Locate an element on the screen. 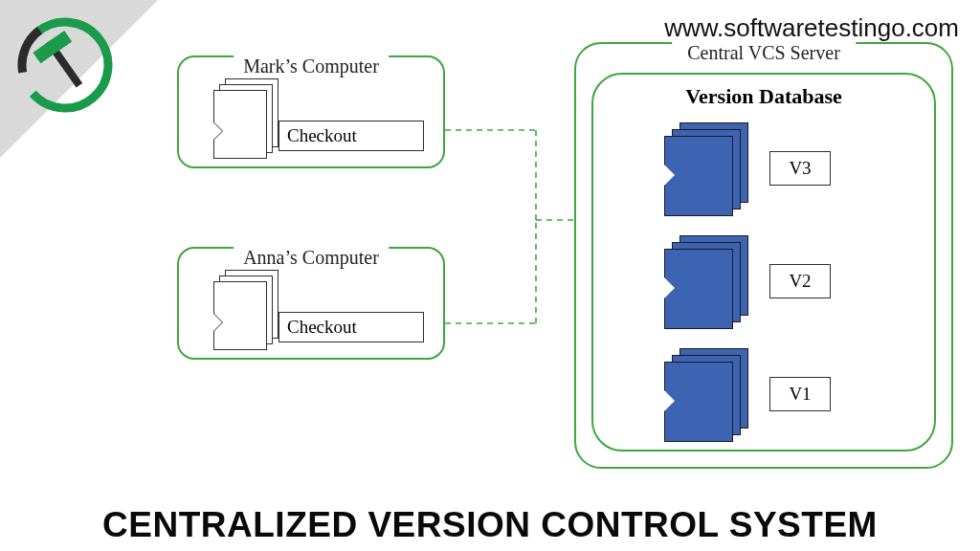 The height and width of the screenshot is (551, 980). client-box-anna: Anna’s Computer Checkout is located at coordinates (311, 303).